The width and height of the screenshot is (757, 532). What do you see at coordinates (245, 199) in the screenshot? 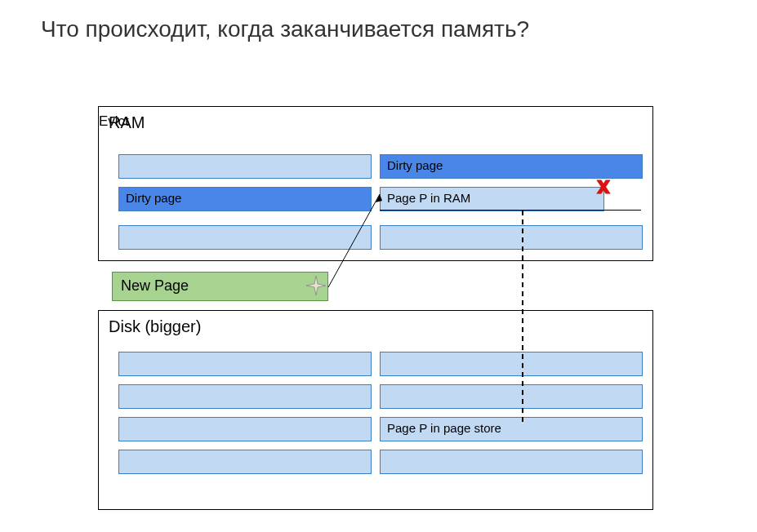
I see `ram-page-3-dirty: Dirty page` at bounding box center [245, 199].